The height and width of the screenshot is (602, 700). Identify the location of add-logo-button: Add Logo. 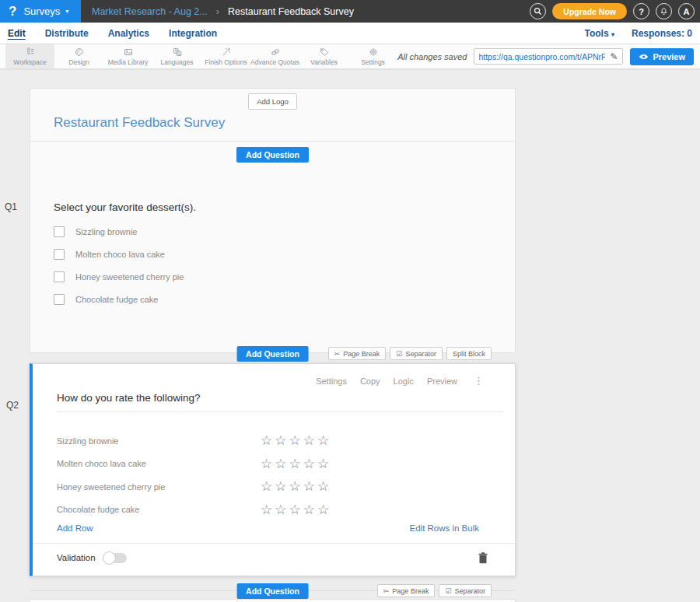
(272, 101).